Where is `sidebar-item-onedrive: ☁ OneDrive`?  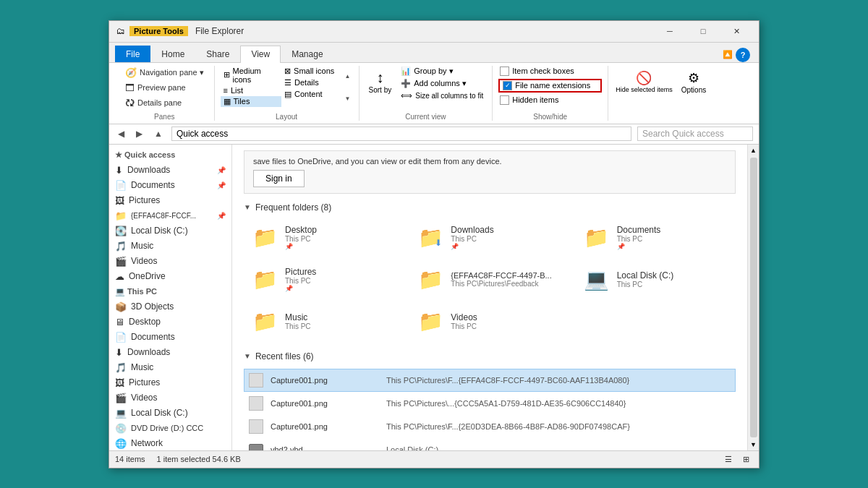 sidebar-item-onedrive: ☁ OneDrive is located at coordinates (171, 276).